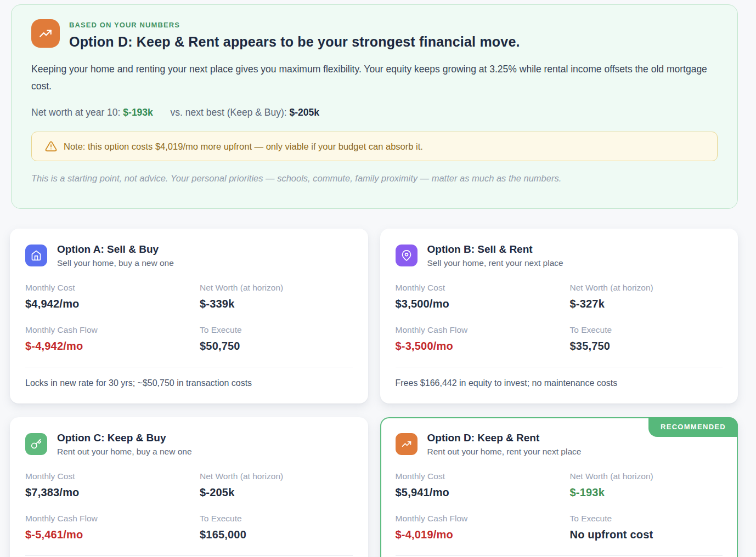 This screenshot has height=557, width=756. Describe the element at coordinates (107, 527) in the screenshot. I see `metric-cash-flow: Monthly Cash Flow $-5,461/mo` at that location.